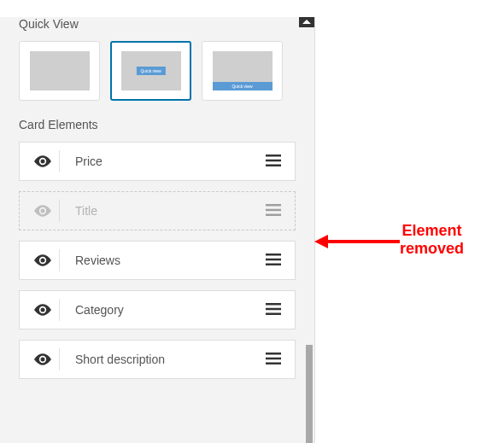 This screenshot has width=504, height=443. I want to click on annotation-line2: removed, so click(432, 248).